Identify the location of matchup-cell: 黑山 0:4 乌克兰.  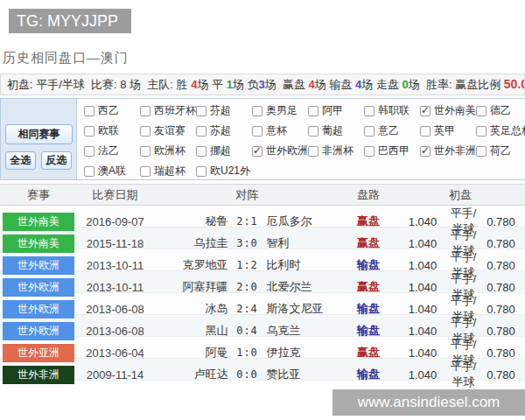
(247, 331).